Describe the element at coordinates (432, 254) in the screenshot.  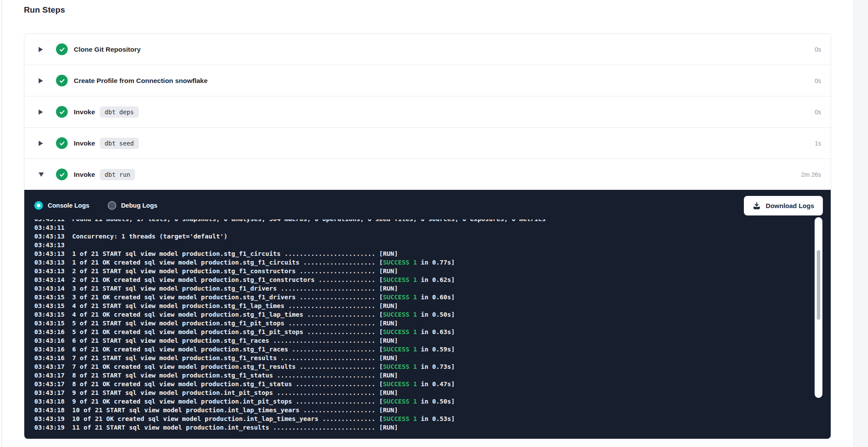
I see `log-line: 03:43:13 1 of 21 START sql view model pr…` at that location.